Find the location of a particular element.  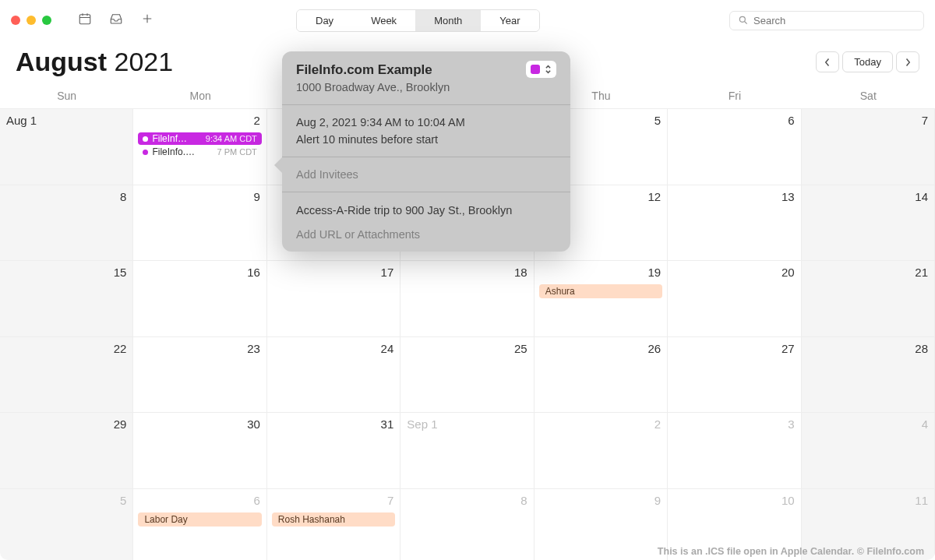

day-number: 30 is located at coordinates (199, 425).